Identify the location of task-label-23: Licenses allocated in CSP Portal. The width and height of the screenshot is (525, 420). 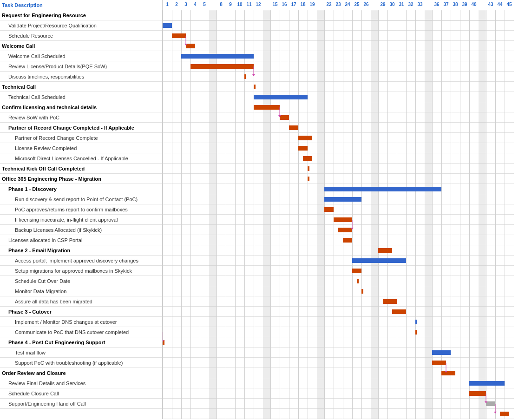
(81, 240).